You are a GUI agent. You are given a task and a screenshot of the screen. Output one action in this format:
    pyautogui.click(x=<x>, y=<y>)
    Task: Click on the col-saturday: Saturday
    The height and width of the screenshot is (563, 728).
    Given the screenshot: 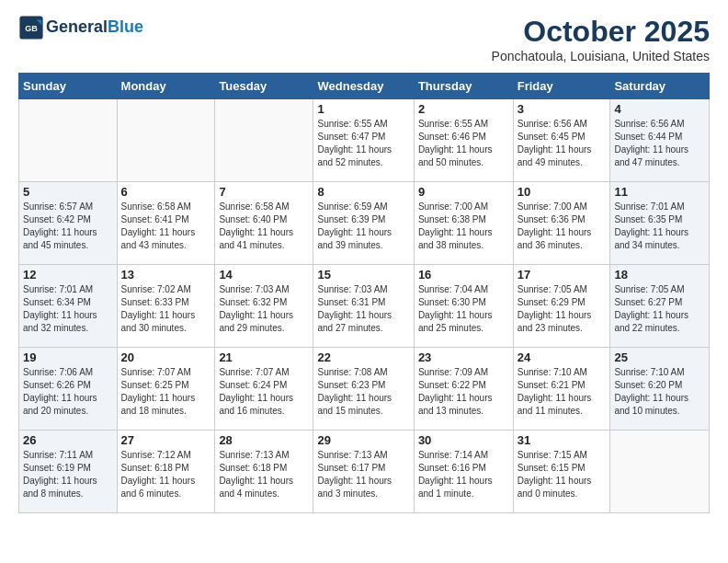 What is the action you would take?
    pyautogui.click(x=660, y=86)
    